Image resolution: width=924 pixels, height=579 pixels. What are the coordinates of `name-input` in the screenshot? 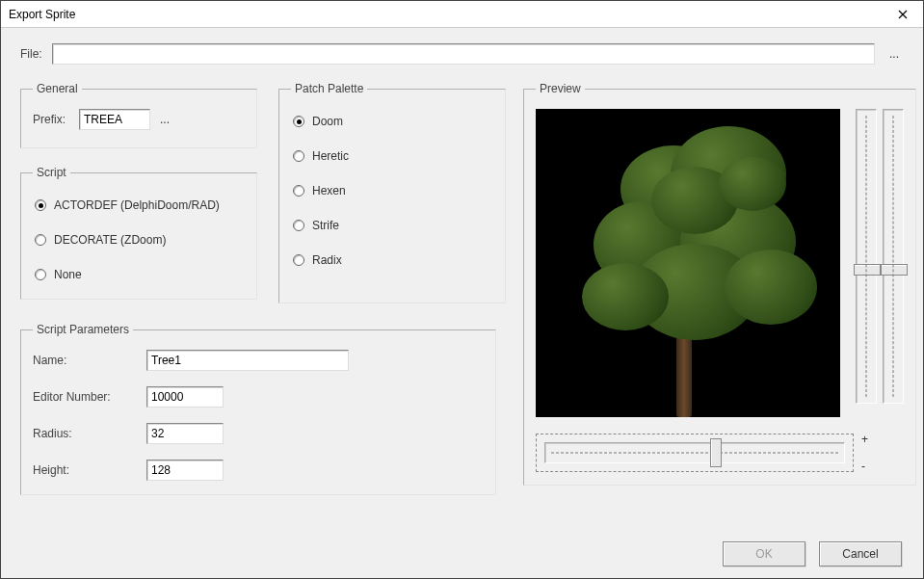 It's located at (248, 360).